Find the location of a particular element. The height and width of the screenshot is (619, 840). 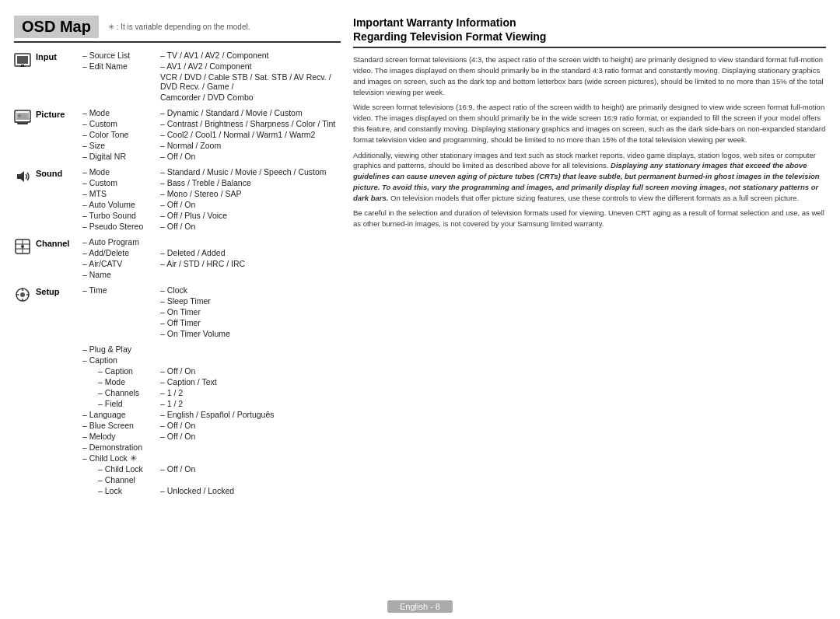

input-row-cam: Camcorder / DVD Combo is located at coordinates (212, 97).